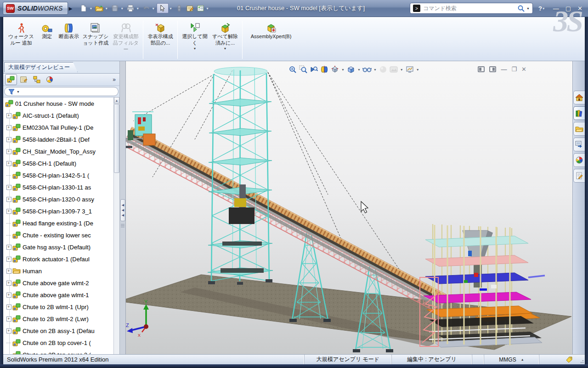 The image size is (588, 368). What do you see at coordinates (117, 225) in the screenshot?
I see `tree-scrollbar: ▲` at bounding box center [117, 225].